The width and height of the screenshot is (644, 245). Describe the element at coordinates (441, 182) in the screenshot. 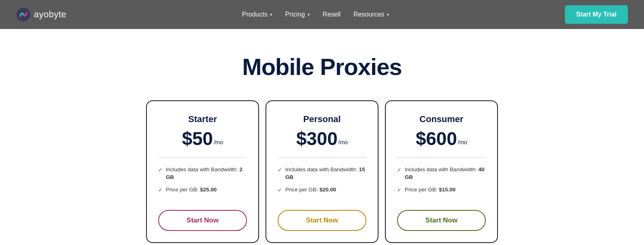

I see `card-consumer-features: ✓ Includes data with Bandwidth: 40 GB ✓ …` at that location.